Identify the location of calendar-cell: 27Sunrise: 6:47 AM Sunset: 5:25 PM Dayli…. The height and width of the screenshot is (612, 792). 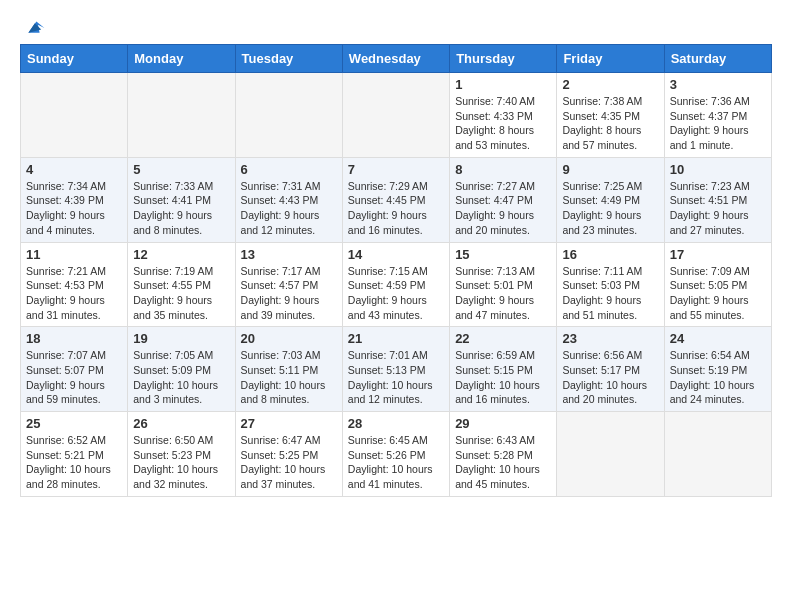
(288, 454).